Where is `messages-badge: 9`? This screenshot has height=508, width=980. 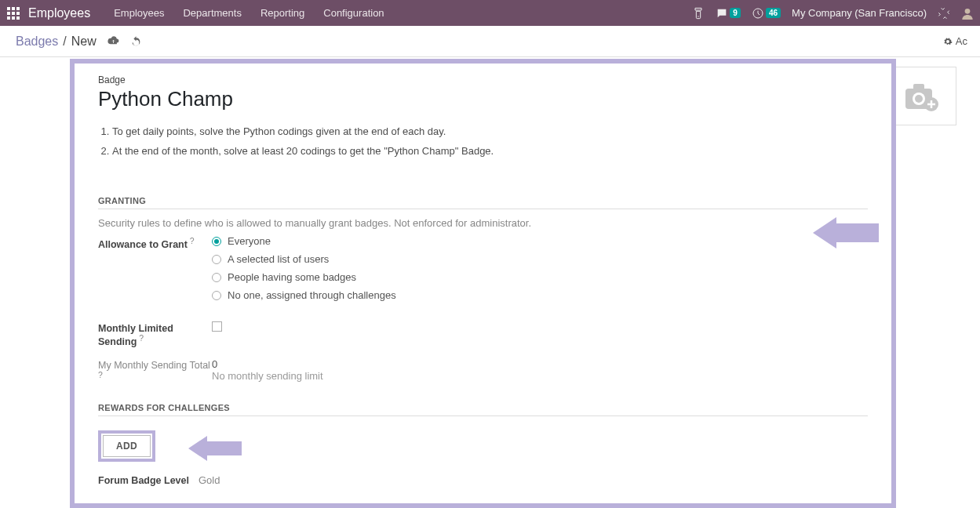
messages-badge: 9 is located at coordinates (735, 13).